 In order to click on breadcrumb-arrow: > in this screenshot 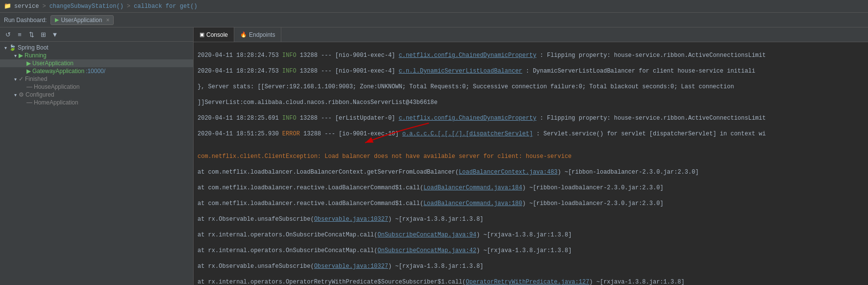, I will do `click(128, 6)`.